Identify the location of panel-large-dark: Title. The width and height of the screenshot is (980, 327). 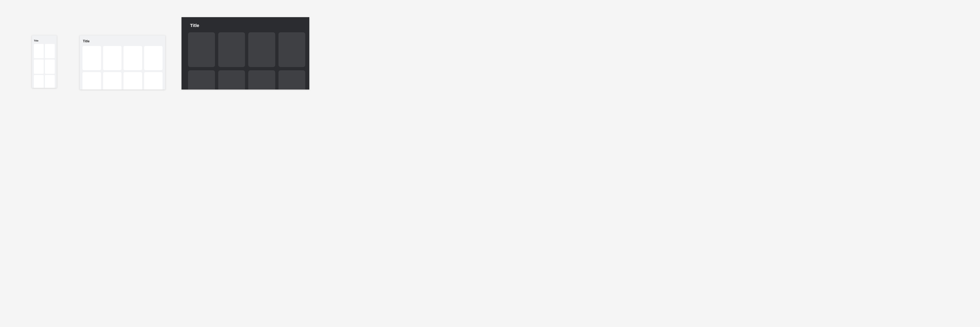
(245, 53).